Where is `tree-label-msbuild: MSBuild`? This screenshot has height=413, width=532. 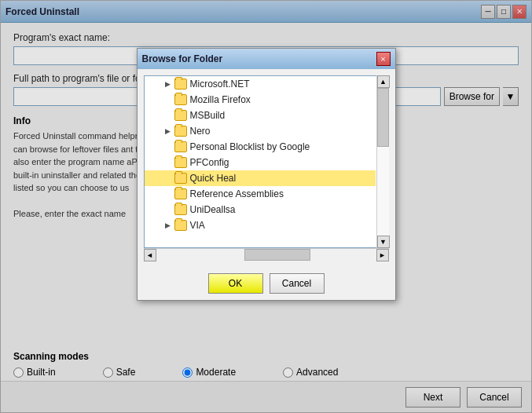 tree-label-msbuild: MSBuild is located at coordinates (207, 115).